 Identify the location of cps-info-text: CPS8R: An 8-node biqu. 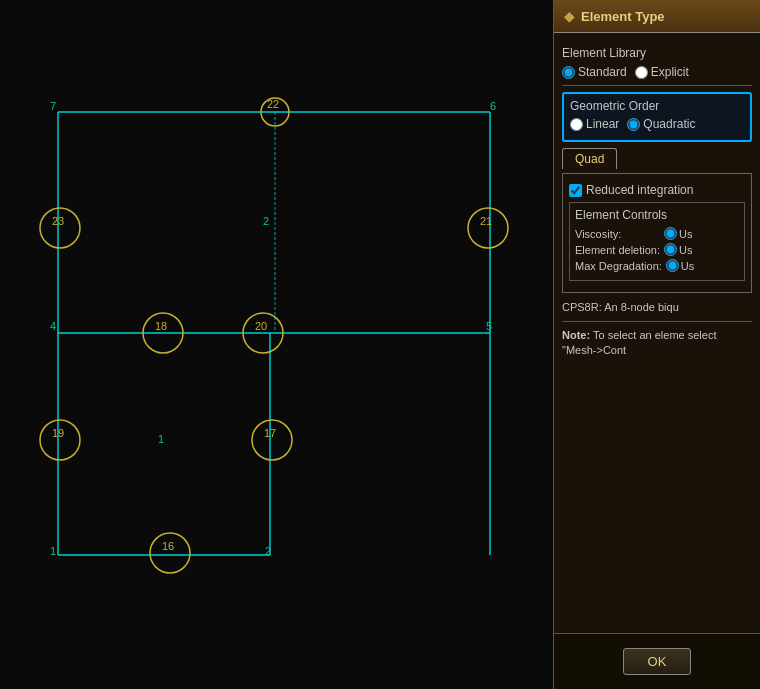
(657, 307).